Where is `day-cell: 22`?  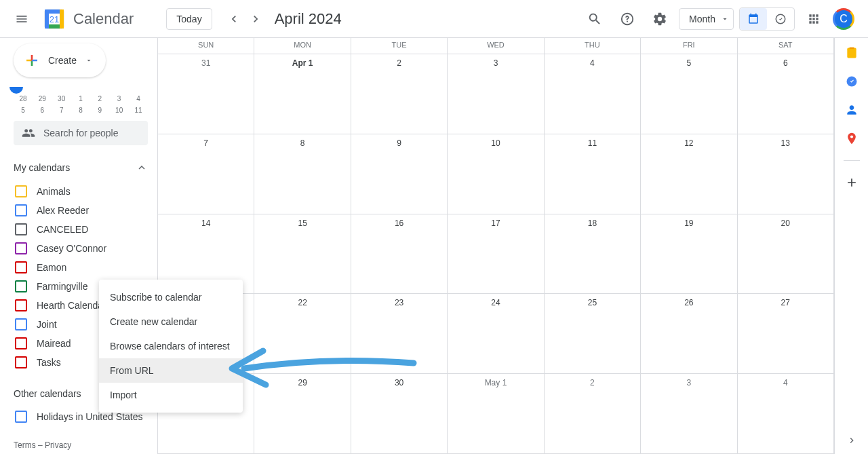
day-cell: 22 is located at coordinates (302, 334).